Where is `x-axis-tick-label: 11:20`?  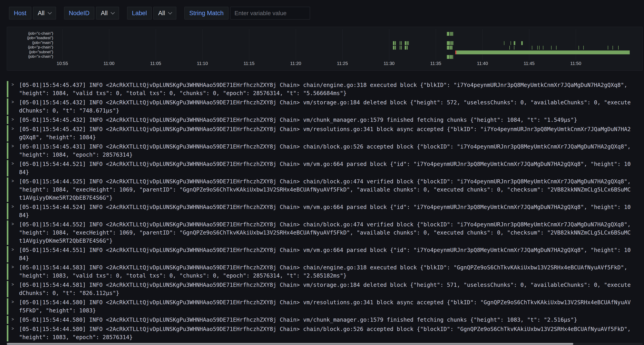 x-axis-tick-label: 11:20 is located at coordinates (296, 63).